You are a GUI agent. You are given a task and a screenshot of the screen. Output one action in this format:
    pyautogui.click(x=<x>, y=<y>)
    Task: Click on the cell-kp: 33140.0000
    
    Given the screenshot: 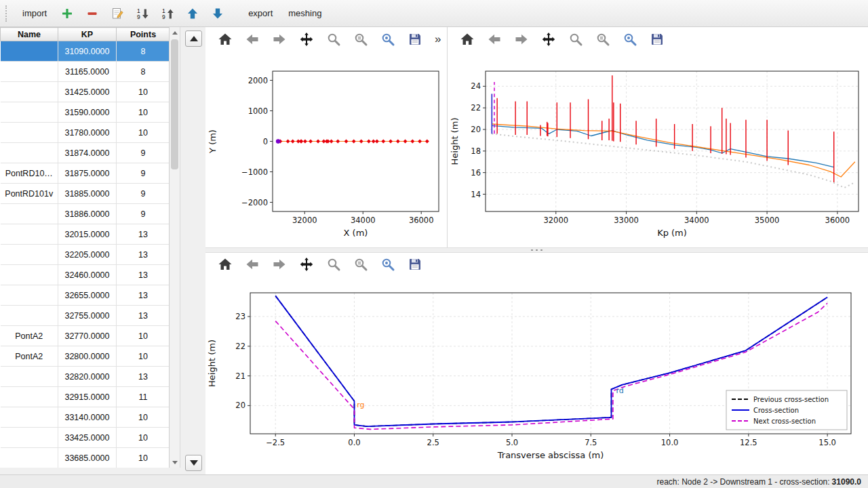 What is the action you would take?
    pyautogui.click(x=87, y=418)
    